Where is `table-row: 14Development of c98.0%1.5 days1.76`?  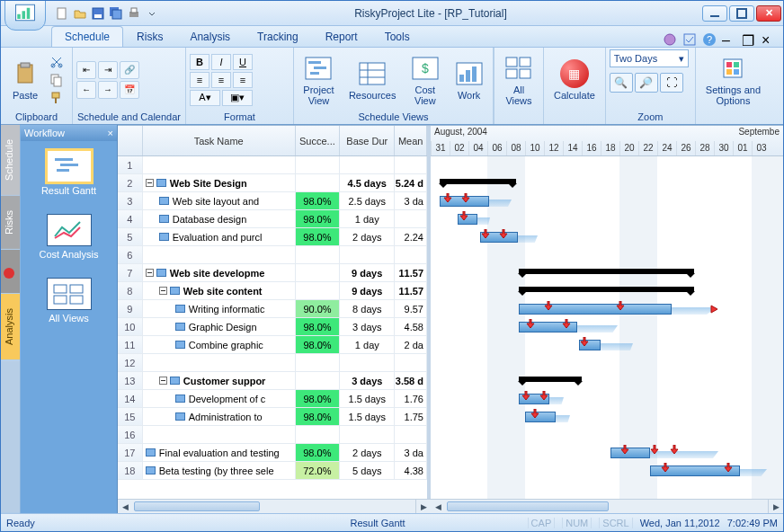 table-row: 14Development of c98.0%1.5 days1.76 is located at coordinates (272, 399).